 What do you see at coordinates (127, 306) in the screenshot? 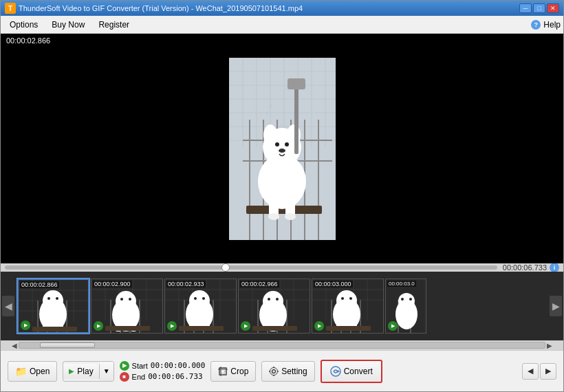
I see `film-frame-2: 00:00:02.900 ▶` at bounding box center [127, 306].